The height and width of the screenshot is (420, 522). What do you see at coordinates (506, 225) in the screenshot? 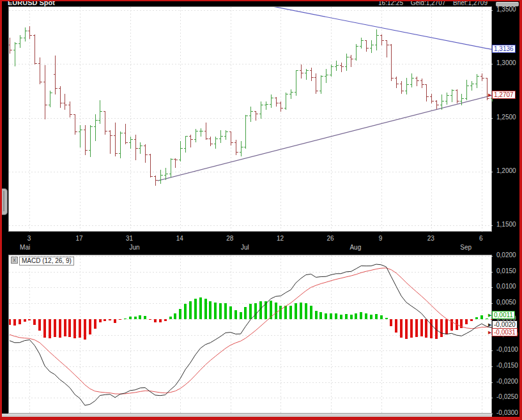
I see `axis-tick-label: 1,1500` at bounding box center [506, 225].